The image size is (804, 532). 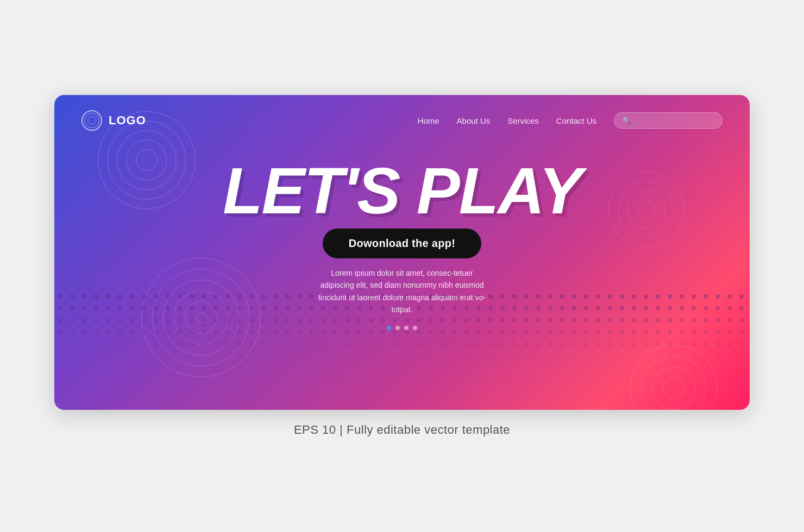 I want to click on logo-text: LOGO, so click(x=127, y=121).